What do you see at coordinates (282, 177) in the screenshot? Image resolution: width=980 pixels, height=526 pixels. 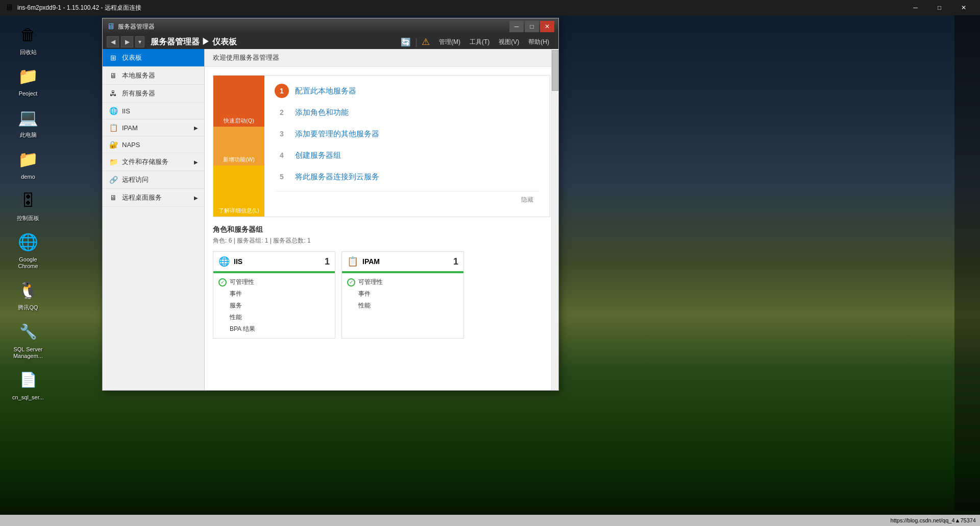 I see `step-num-5: 5` at bounding box center [282, 177].